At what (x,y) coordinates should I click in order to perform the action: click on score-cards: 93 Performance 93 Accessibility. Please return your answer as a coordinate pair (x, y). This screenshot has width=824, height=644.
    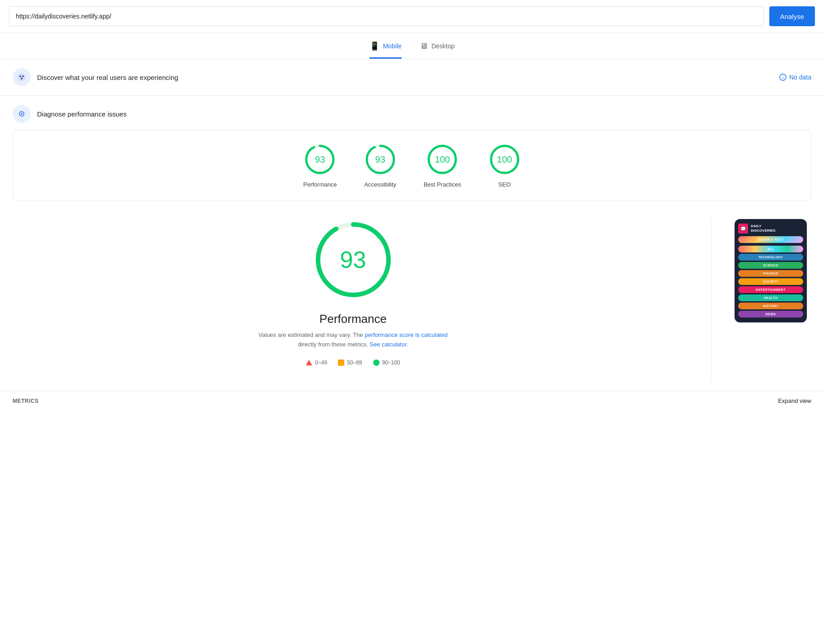
    Looking at the image, I should click on (412, 165).